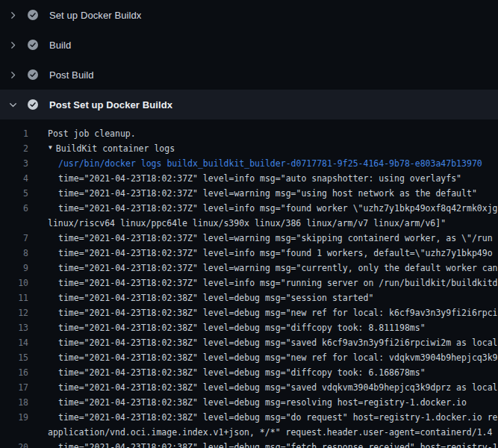 This screenshot has width=498, height=448. What do you see at coordinates (255, 164) in the screenshot?
I see `log-command-text: /usr/bin/docker logs buildx_buildkit_bui…` at bounding box center [255, 164].